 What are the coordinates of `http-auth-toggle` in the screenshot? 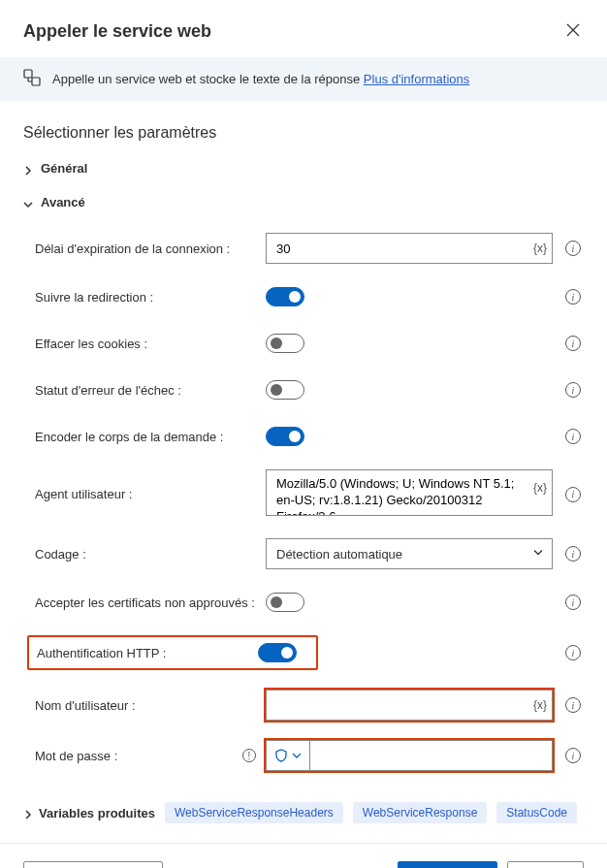 It's located at (277, 653).